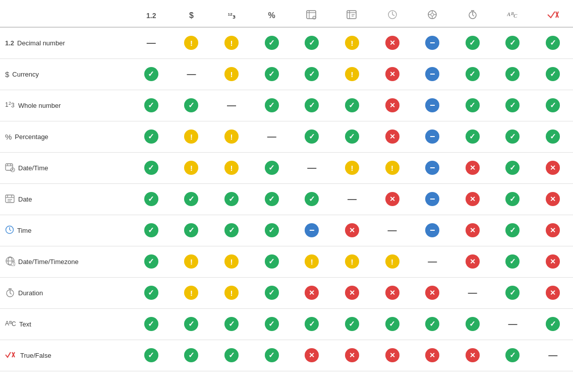 Image resolution: width=573 pixels, height=392 pixels. I want to click on col-icon-0: 1.2, so click(151, 16).